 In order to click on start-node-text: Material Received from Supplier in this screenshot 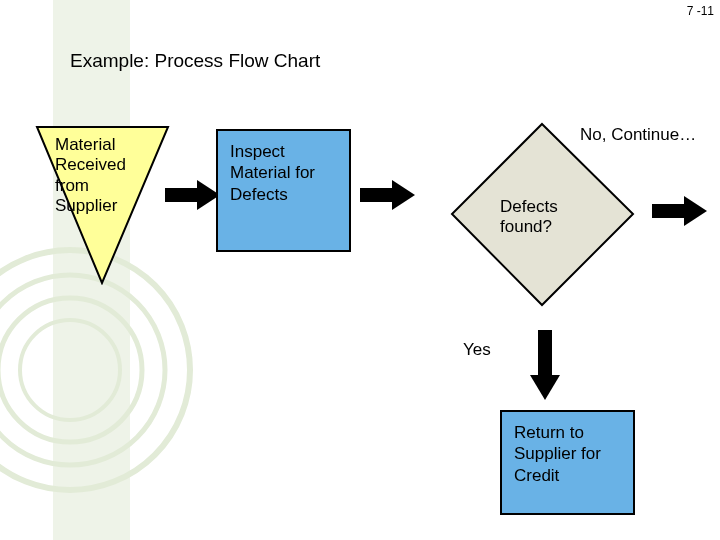, I will do `click(105, 176)`.